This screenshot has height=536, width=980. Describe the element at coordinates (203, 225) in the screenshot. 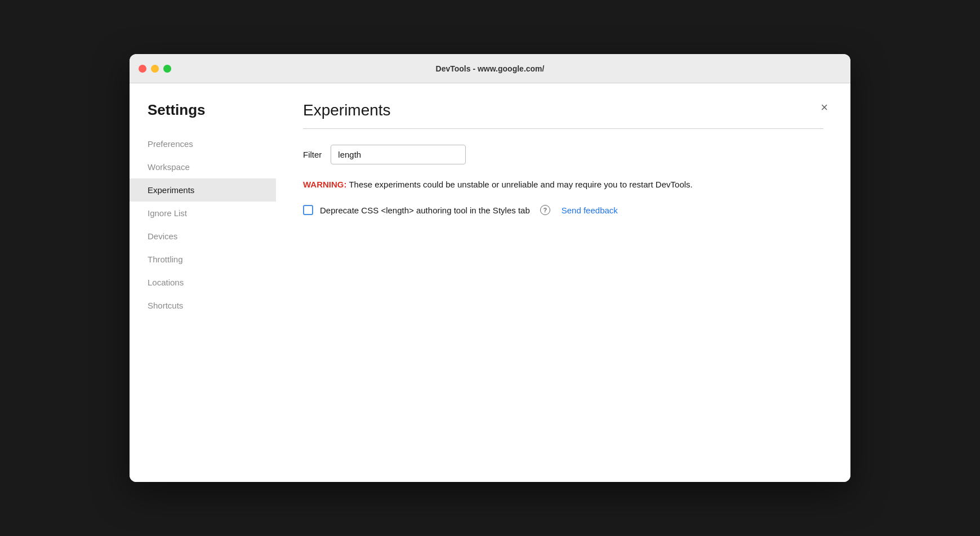

I see `sidebar-nav: Preferences Workspace Experiments Ignore…` at that location.